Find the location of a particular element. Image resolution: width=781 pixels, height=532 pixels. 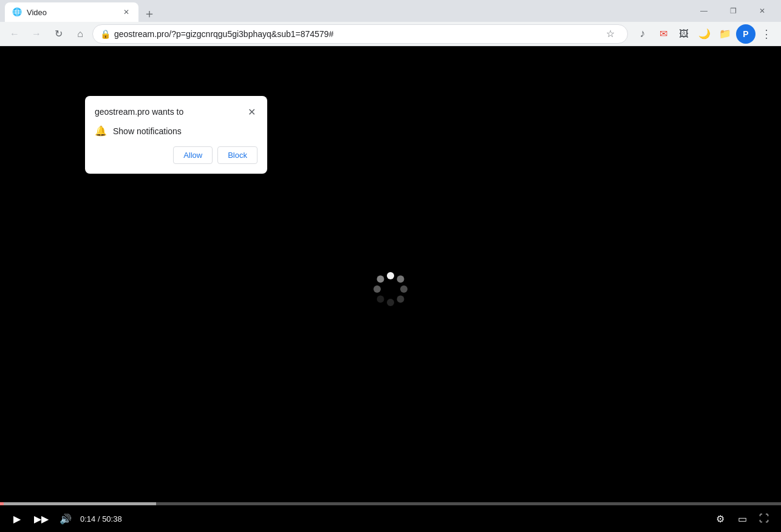

notification-popup: geostream.pro wants to ✕ 🔔 Show notifica… is located at coordinates (176, 135).